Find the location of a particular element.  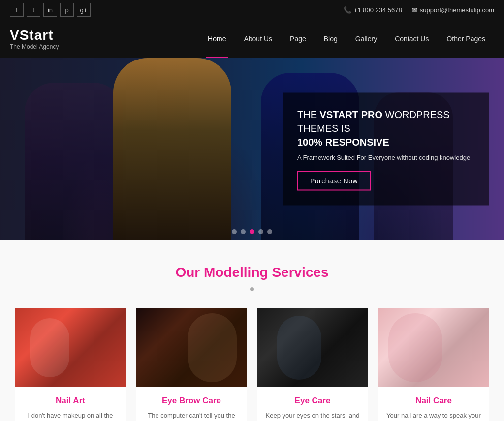

card-eyebrow-care: Eye Brow Care The computer can't tell yo… is located at coordinates (191, 364).